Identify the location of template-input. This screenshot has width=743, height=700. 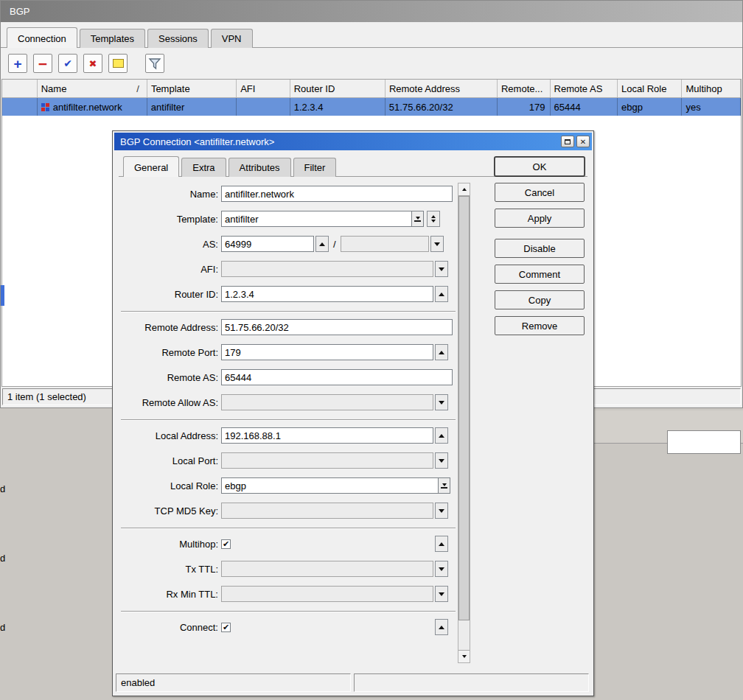
(316, 219).